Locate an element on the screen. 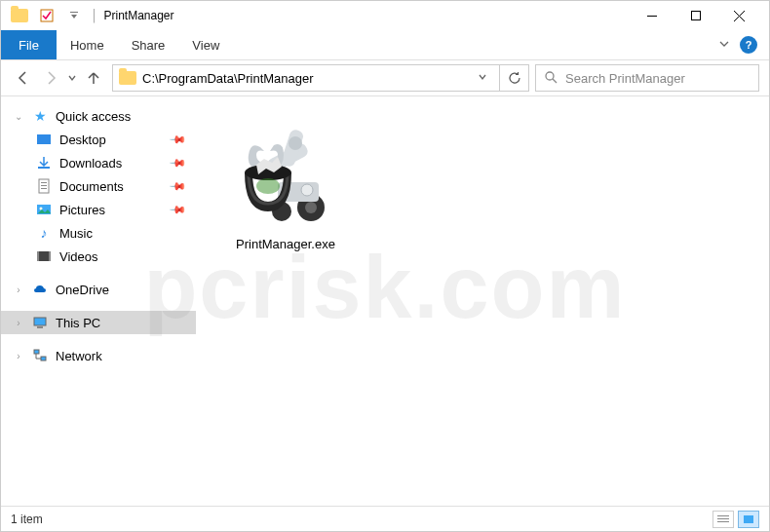  file-name: PrintManager.exe is located at coordinates (286, 244).